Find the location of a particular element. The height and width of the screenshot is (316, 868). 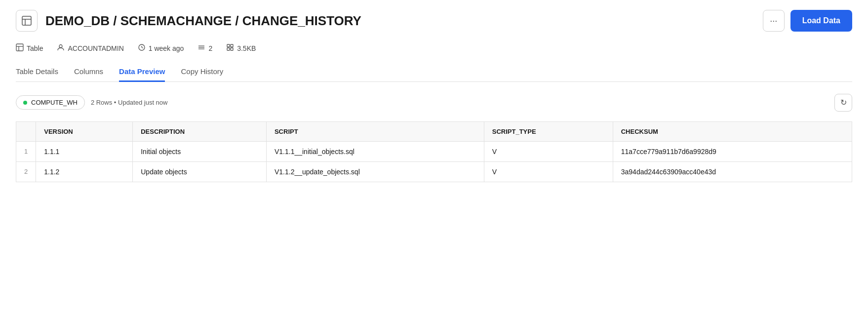

row-info: 2 Rows • Updated just now is located at coordinates (129, 103).